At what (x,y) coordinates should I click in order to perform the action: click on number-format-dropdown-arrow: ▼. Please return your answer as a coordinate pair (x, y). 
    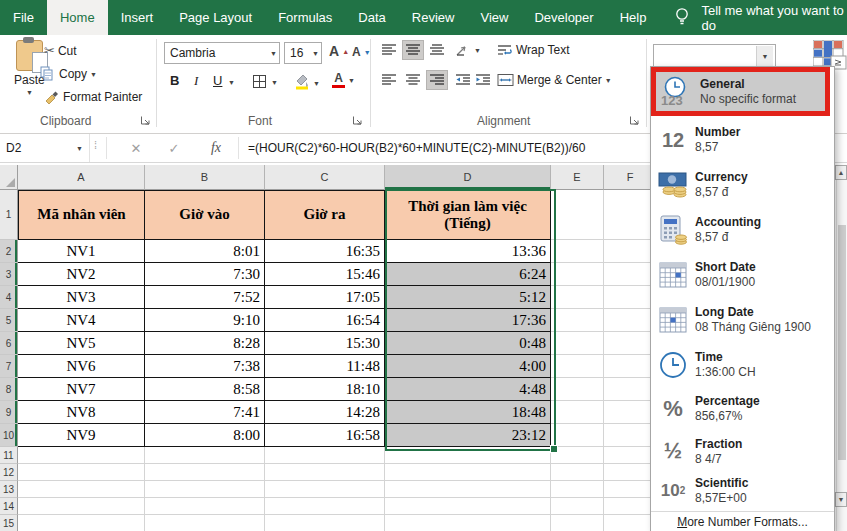
    Looking at the image, I should click on (764, 56).